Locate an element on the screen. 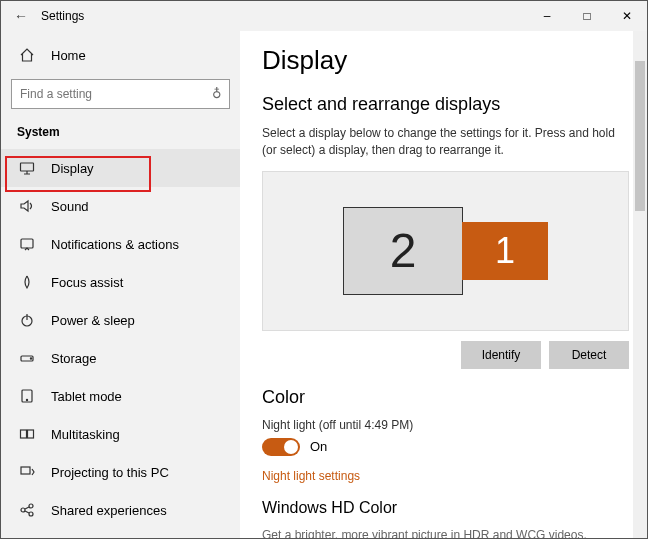 The height and width of the screenshot is (539, 648). scrollbar-thumb is located at coordinates (640, 136).